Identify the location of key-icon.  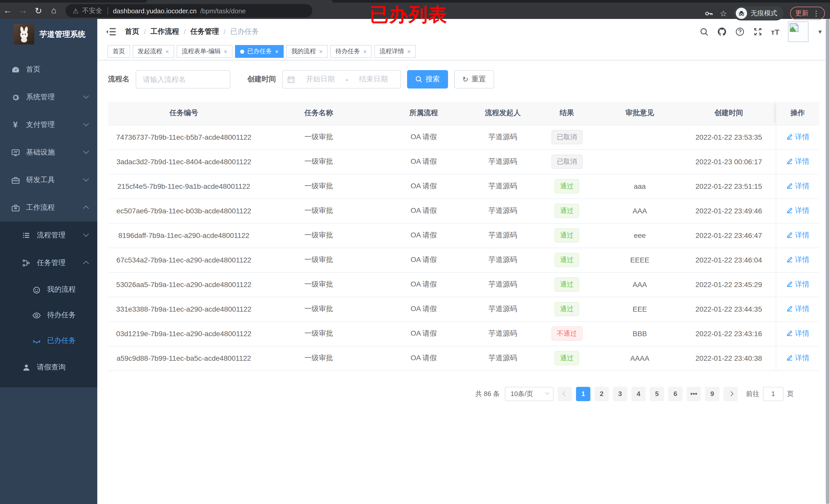
(709, 13).